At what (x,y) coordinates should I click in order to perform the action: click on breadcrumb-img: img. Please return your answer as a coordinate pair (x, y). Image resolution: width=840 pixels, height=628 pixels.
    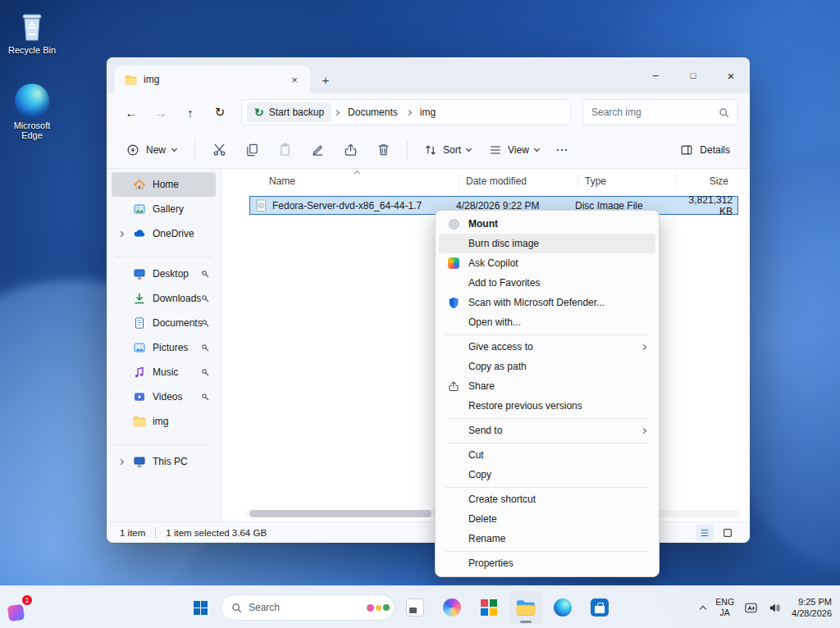
    Looking at the image, I should click on (428, 112).